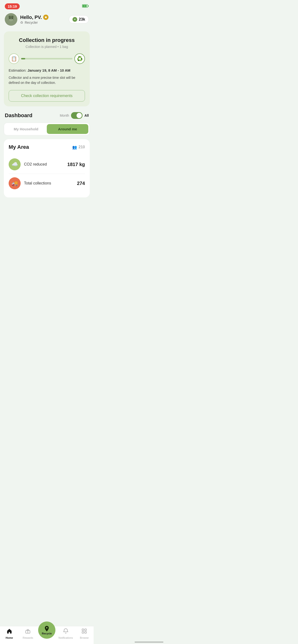  I want to click on progress-start-icon: 📋, so click(14, 59).